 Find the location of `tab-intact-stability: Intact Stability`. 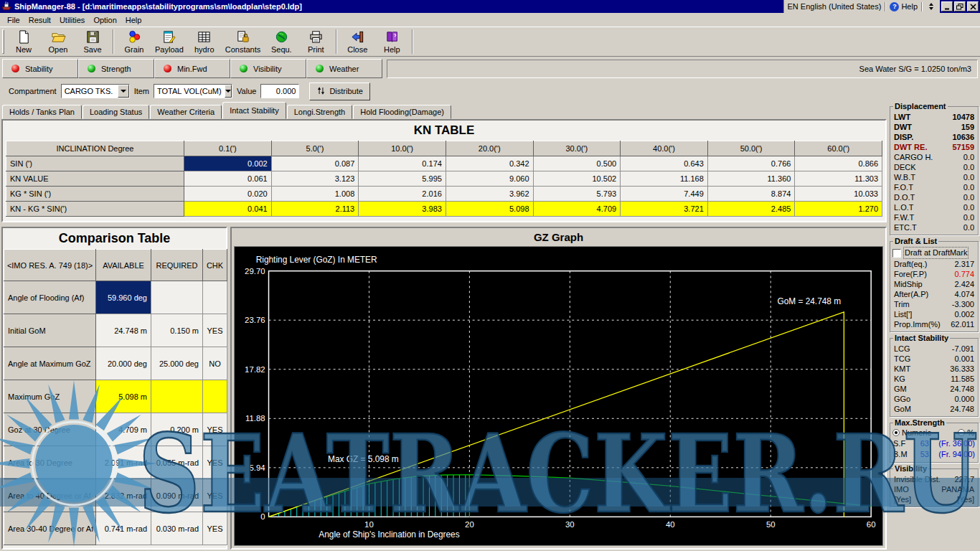

tab-intact-stability: Intact Stability is located at coordinates (254, 110).